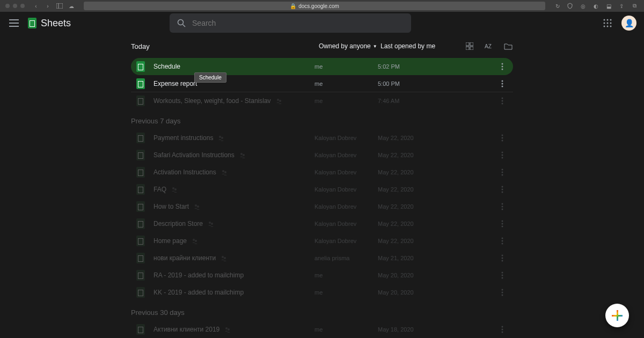 The image size is (644, 338). What do you see at coordinates (570, 6) in the screenshot?
I see `shield-icon` at bounding box center [570, 6].